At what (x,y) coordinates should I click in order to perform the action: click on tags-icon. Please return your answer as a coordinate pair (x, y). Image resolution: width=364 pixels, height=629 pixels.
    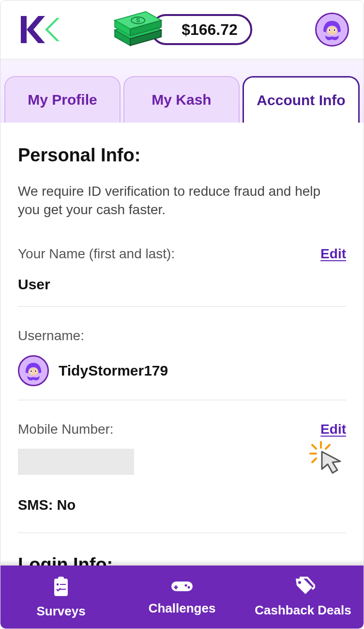
    Looking at the image, I should click on (303, 587).